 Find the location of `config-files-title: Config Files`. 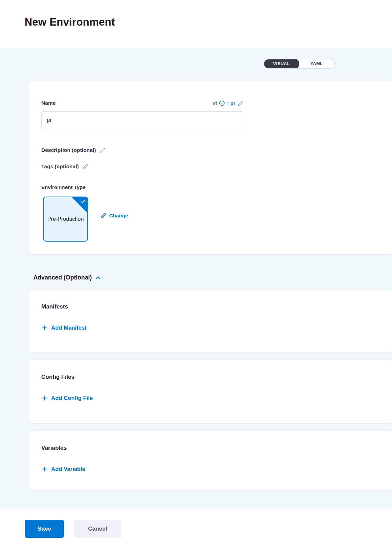

config-files-title: Config Files is located at coordinates (217, 377).